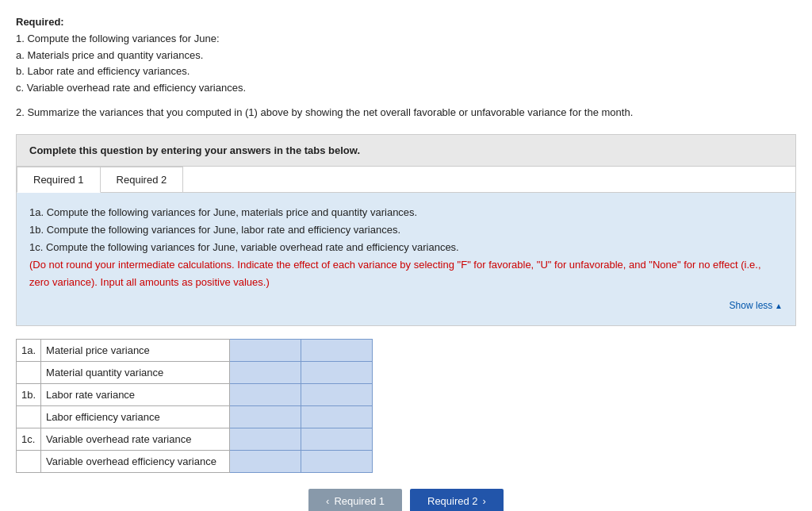 This screenshot has width=812, height=511. What do you see at coordinates (453, 501) in the screenshot?
I see `next-button-label: Required 2` at bounding box center [453, 501].